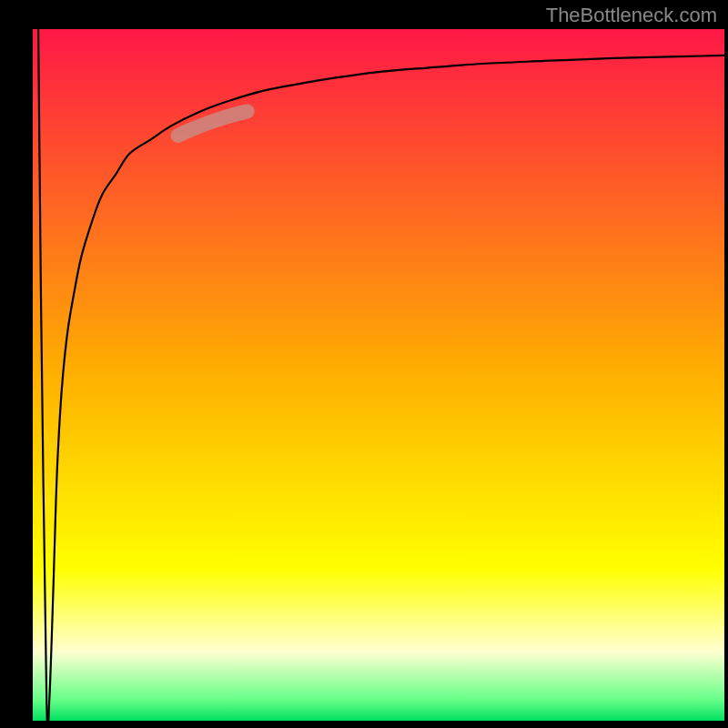  I want to click on watermark-text: TheBottleneck.com, so click(632, 15).